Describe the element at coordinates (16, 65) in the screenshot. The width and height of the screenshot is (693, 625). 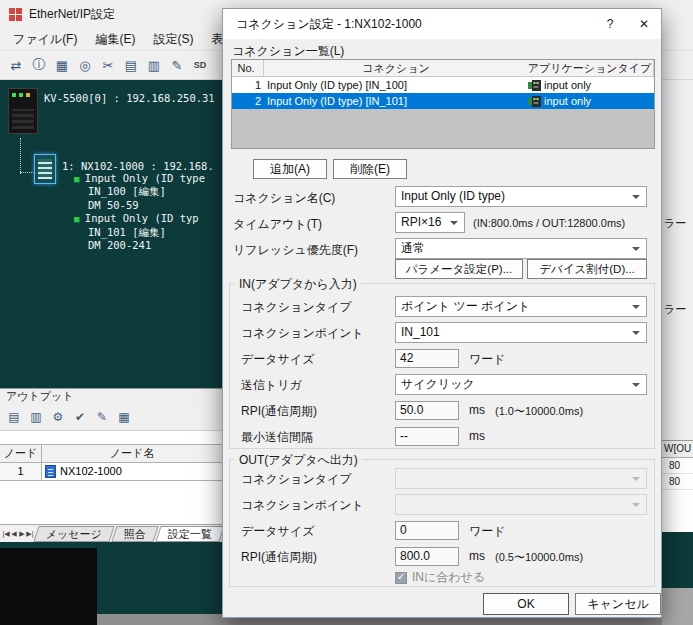
I see `connect-icon: ⇄` at that location.